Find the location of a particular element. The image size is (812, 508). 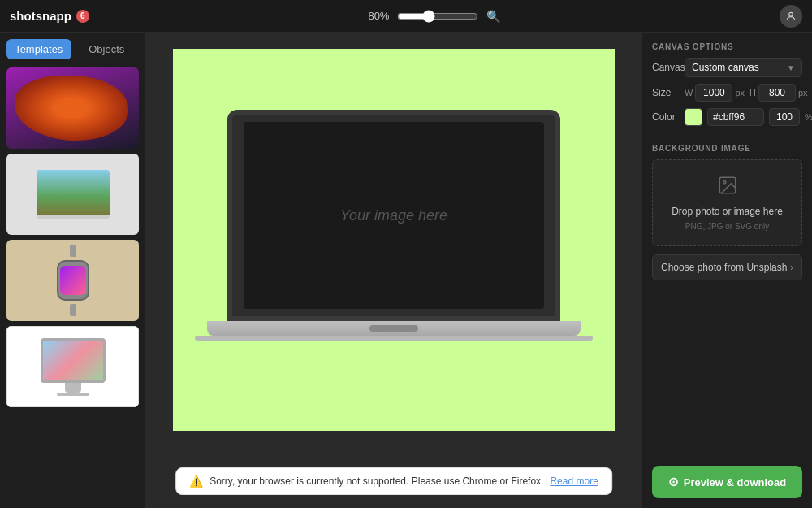

bg-image-section: BACKGROUND IMAGE Drop photo or image her… is located at coordinates (728, 212).